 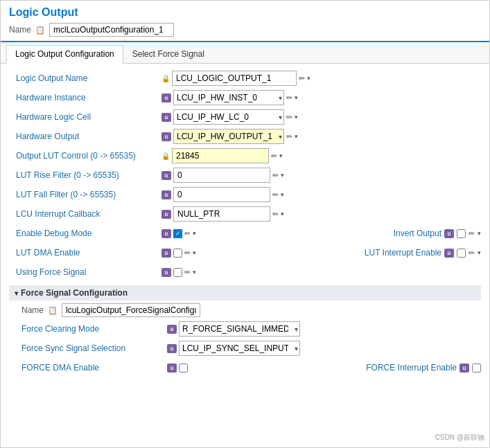 What do you see at coordinates (248, 329) in the screenshot?
I see `row-force-clearing: Force Clearing Mode ü R_FORCE_SIGNAL_IMM…` at bounding box center [248, 329].